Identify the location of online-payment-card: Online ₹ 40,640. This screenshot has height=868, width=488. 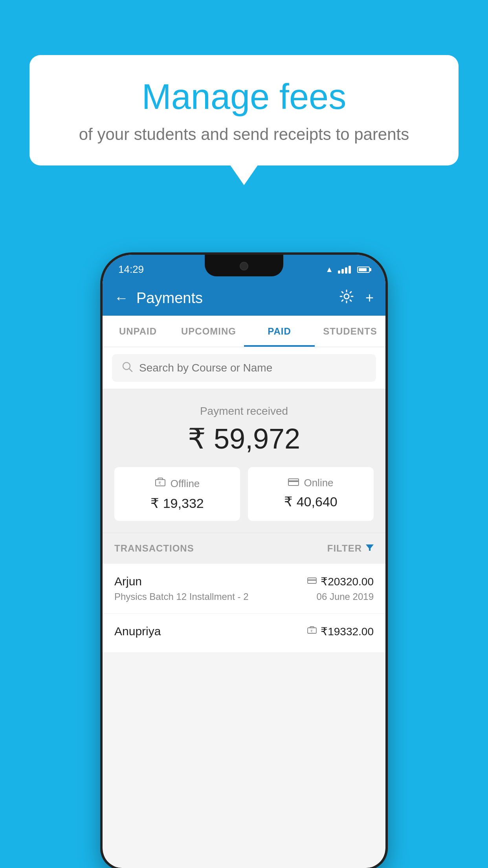
(311, 494).